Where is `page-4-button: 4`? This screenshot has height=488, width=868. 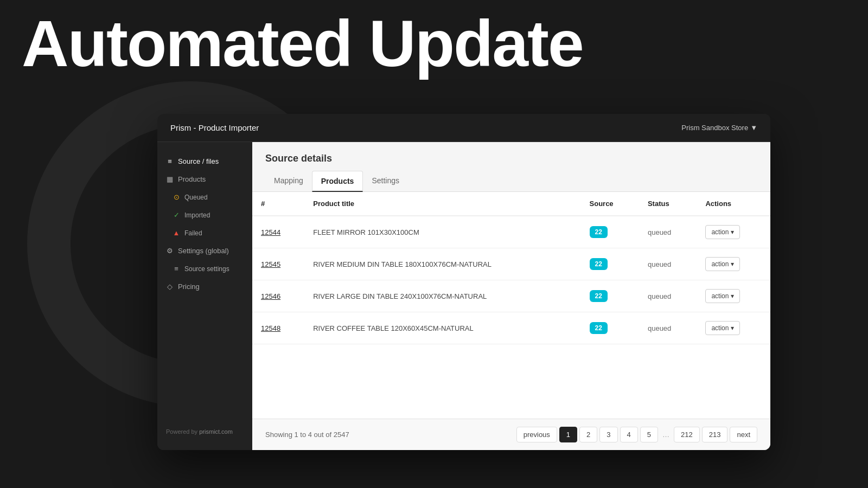 page-4-button: 4 is located at coordinates (629, 435).